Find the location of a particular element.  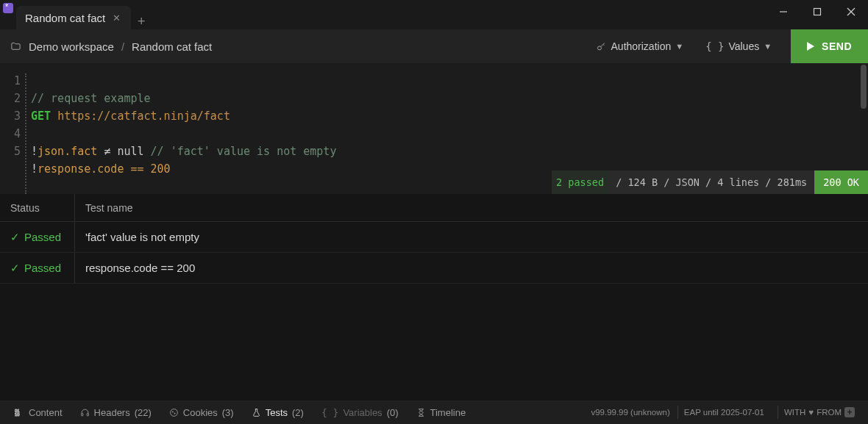

breadcrumb: Demo workspace / Random cat fact is located at coordinates (296, 47).